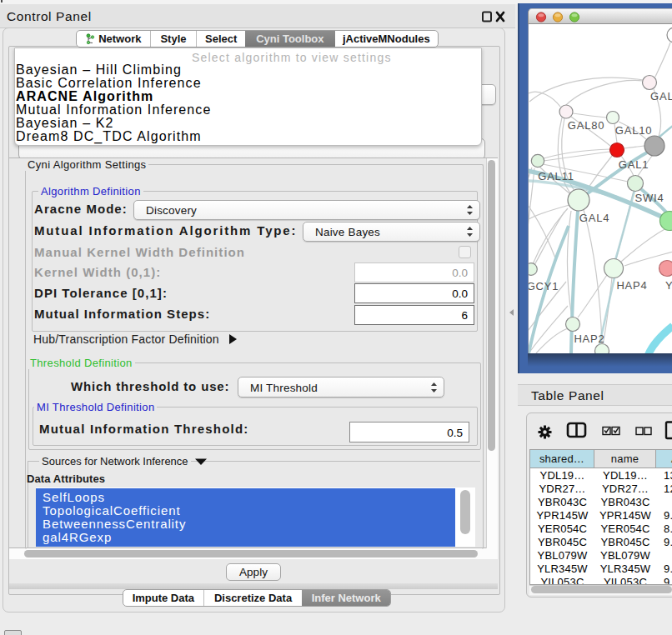 The width and height of the screenshot is (672, 635). Describe the element at coordinates (544, 287) in the screenshot. I see `svg-text: GCY1` at that location.